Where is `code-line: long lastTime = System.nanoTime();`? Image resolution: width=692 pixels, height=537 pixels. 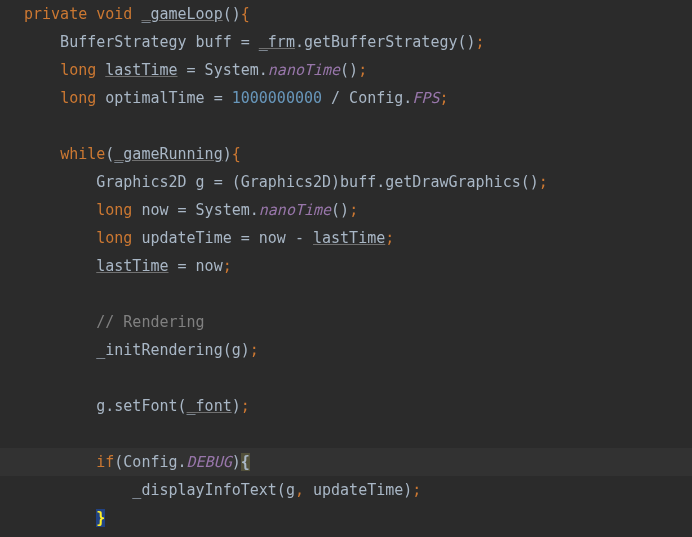 code-line: long lastTime = System.nanoTime(); is located at coordinates (346, 70).